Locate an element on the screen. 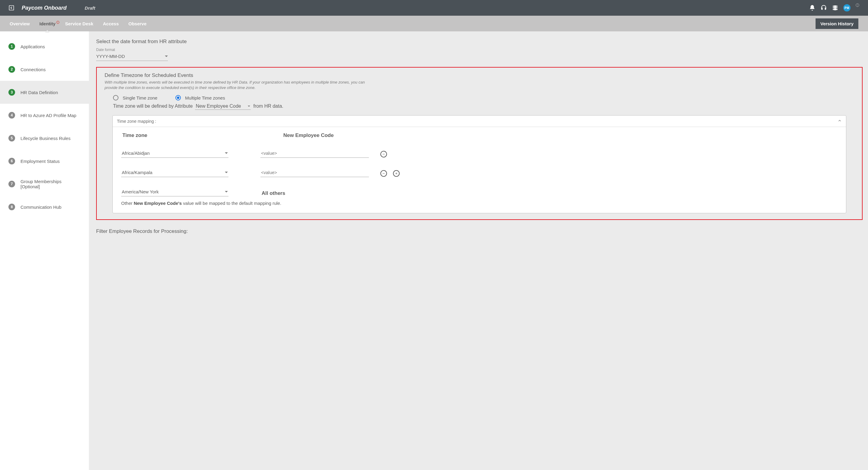 This screenshot has width=868, height=470. default-timezone-value: America/New York is located at coordinates (140, 192).